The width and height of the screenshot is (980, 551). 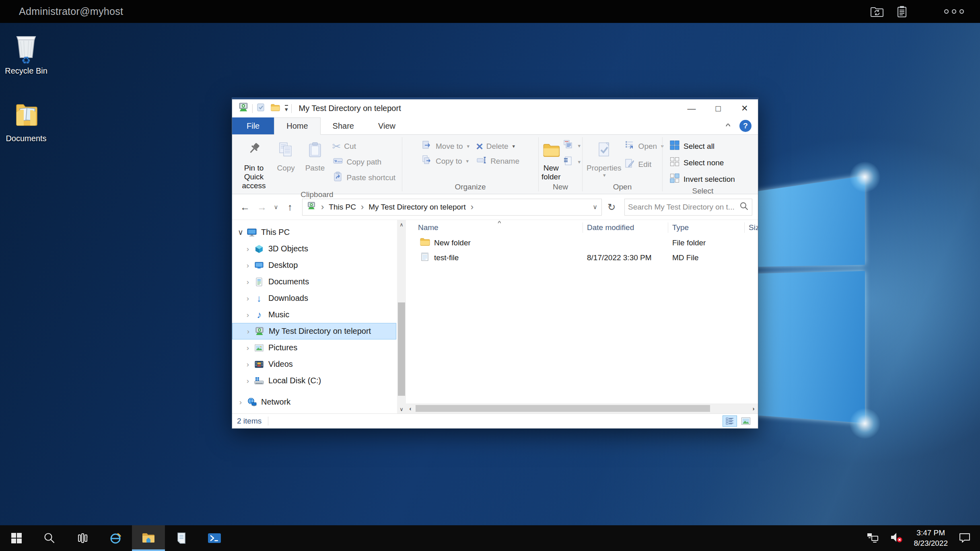 What do you see at coordinates (954, 11) in the screenshot?
I see `more-options-icon` at bounding box center [954, 11].